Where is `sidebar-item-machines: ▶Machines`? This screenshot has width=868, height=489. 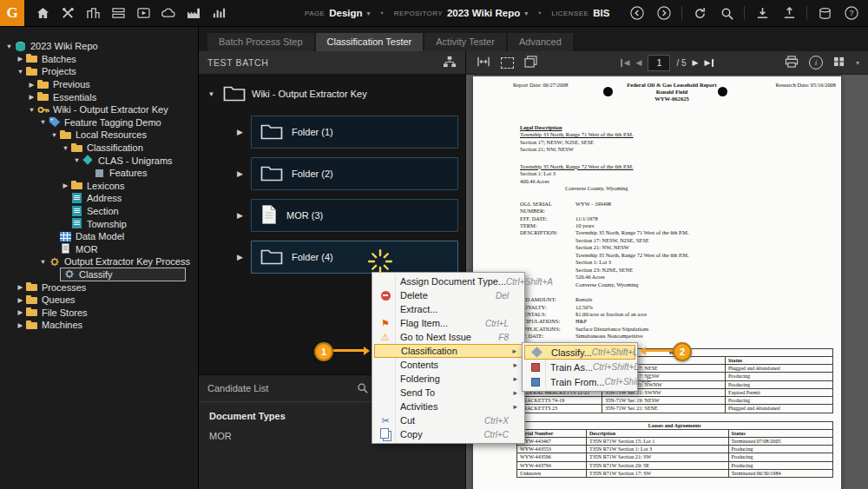 sidebar-item-machines: ▶Machines is located at coordinates (99, 325).